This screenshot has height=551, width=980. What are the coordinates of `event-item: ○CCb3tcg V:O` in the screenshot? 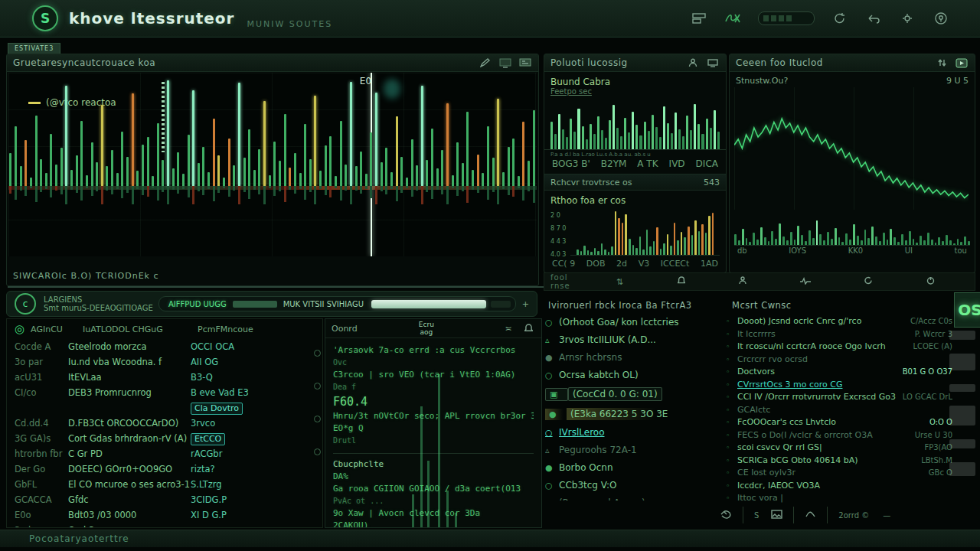 It's located at (631, 485).